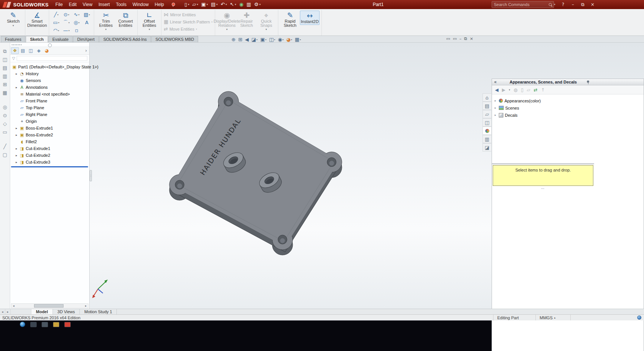 This screenshot has height=351, width=644. Describe the element at coordinates (529, 90) in the screenshot. I see `open-folder-icon: ▱` at that location.